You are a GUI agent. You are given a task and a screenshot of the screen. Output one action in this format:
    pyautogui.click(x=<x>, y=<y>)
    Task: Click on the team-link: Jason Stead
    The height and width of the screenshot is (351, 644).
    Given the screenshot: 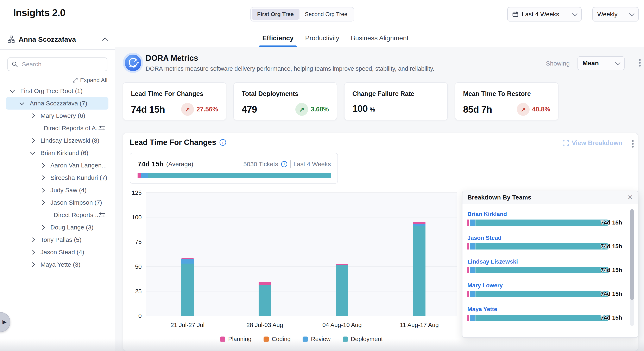 What is the action you would take?
    pyautogui.click(x=538, y=238)
    